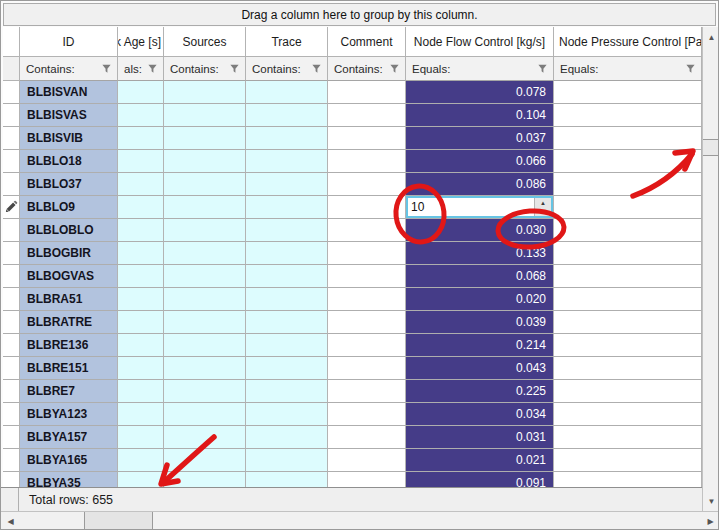 This screenshot has width=719, height=530. What do you see at coordinates (711, 37) in the screenshot?
I see `scroll-up-button: ▲` at bounding box center [711, 37].